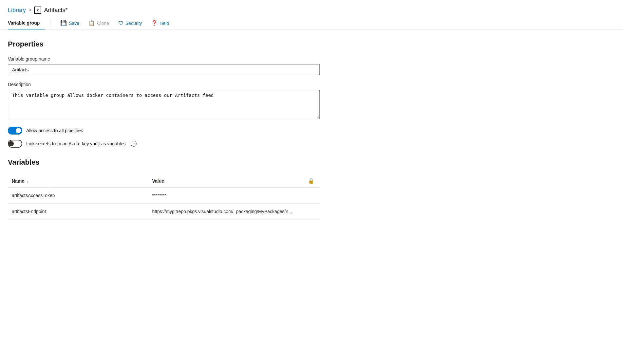  Describe the element at coordinates (26, 23) in the screenshot. I see `tab-variable-group: Variable group` at that location.